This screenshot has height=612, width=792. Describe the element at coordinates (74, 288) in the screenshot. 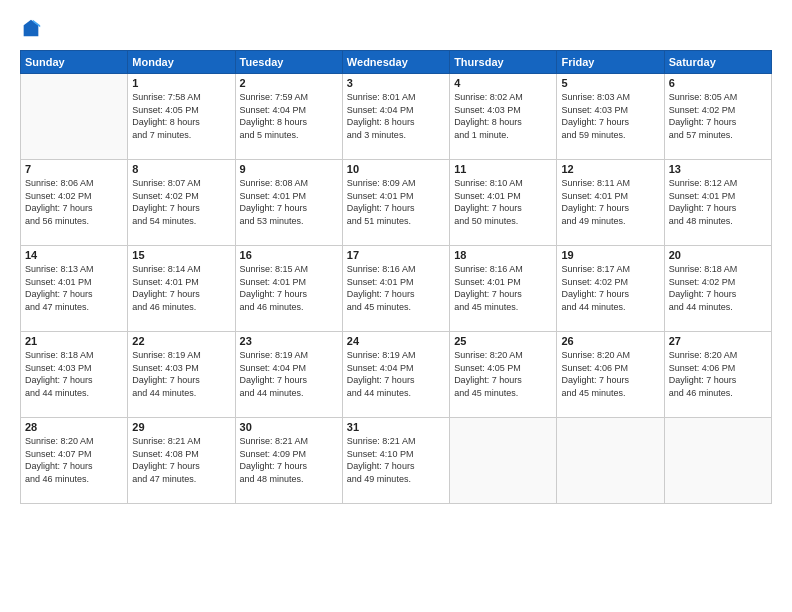

I see `day-info: Sunrise: 8:13 AM Sunset: 4:01 PM Dayligh…` at that location.